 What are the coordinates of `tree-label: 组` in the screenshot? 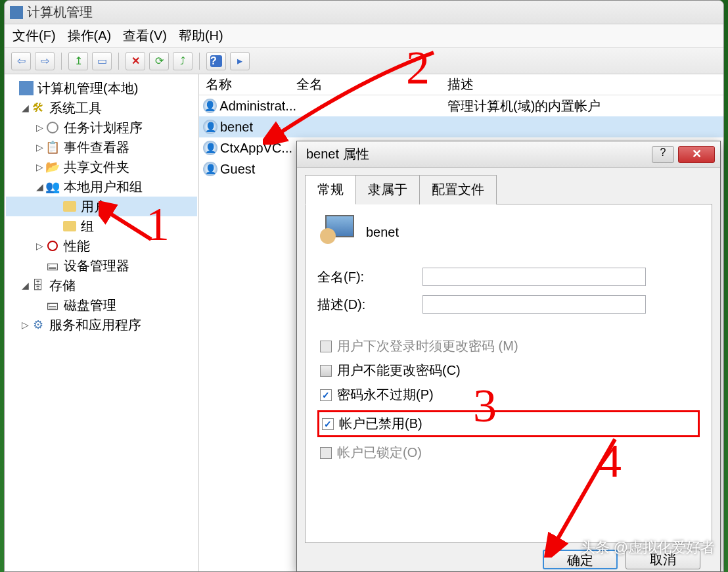 It's located at (87, 226).